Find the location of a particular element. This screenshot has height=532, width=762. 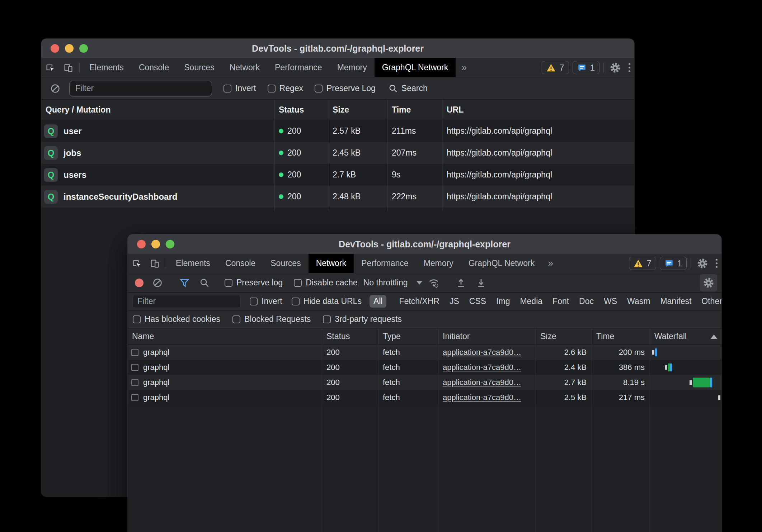

type-filter-img: Img is located at coordinates (503, 301).